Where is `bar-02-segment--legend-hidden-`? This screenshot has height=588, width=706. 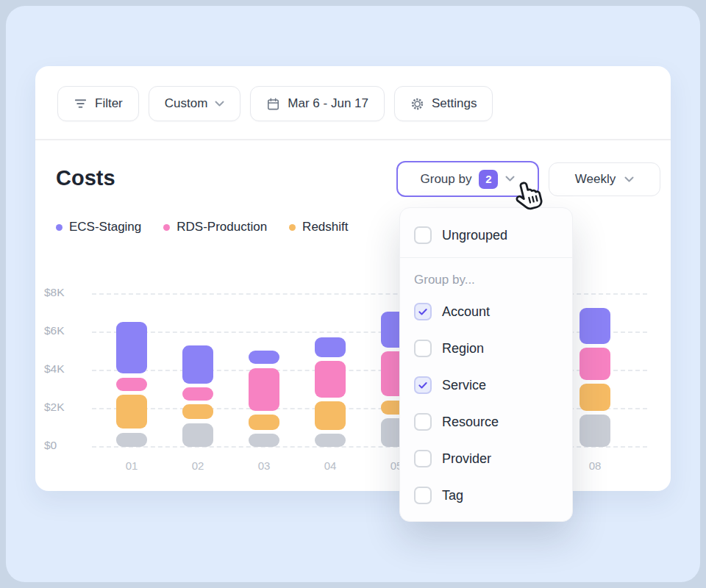 bar-02-segment--legend-hidden- is located at coordinates (198, 435).